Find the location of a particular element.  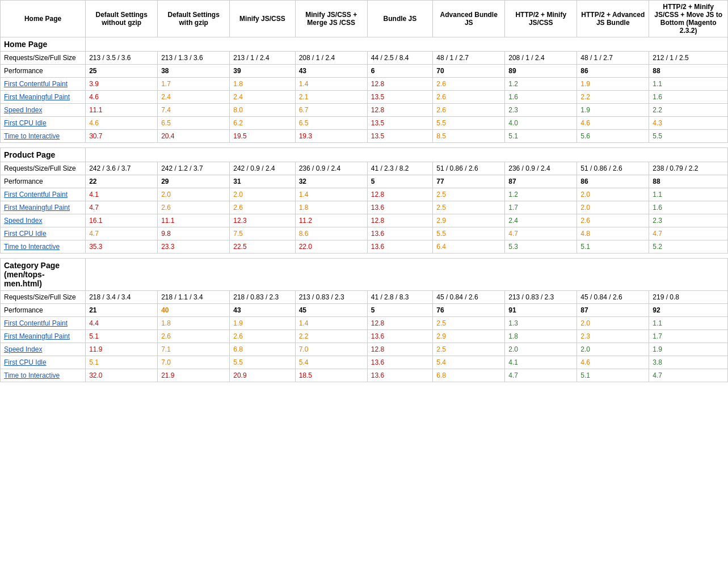

perf-val-2-1: 40 is located at coordinates (194, 311).